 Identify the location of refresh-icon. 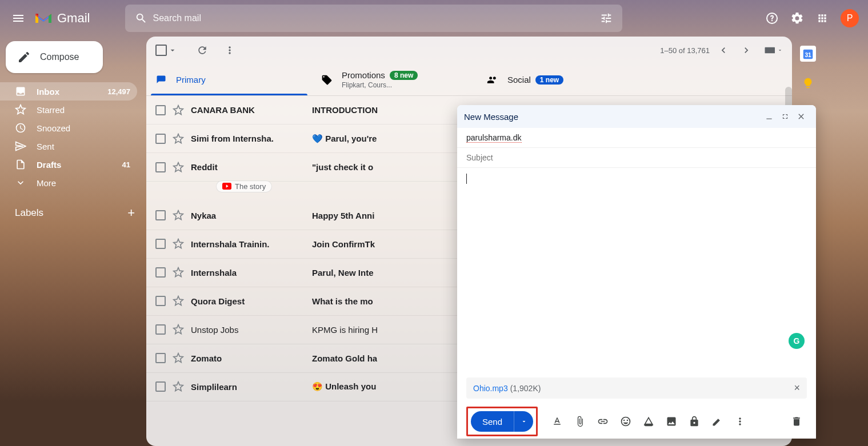
(202, 50).